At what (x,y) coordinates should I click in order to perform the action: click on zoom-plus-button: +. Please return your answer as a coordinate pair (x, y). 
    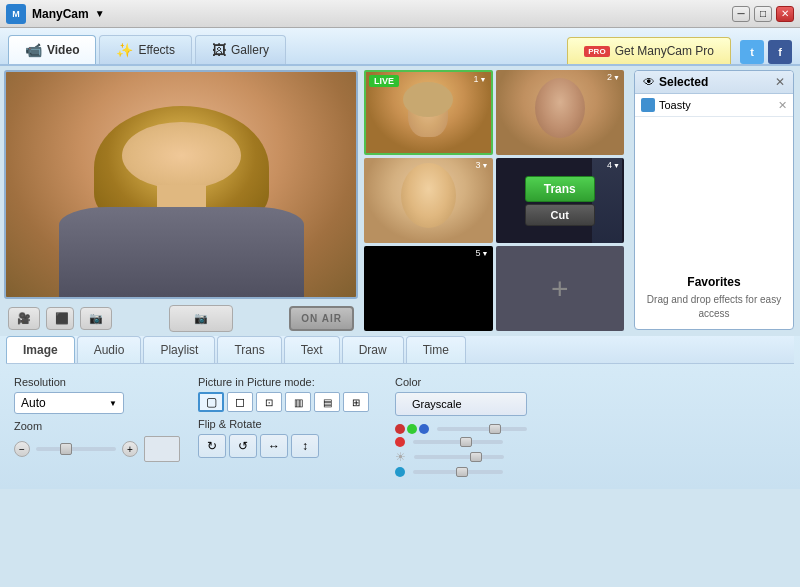
    Looking at the image, I should click on (130, 449).